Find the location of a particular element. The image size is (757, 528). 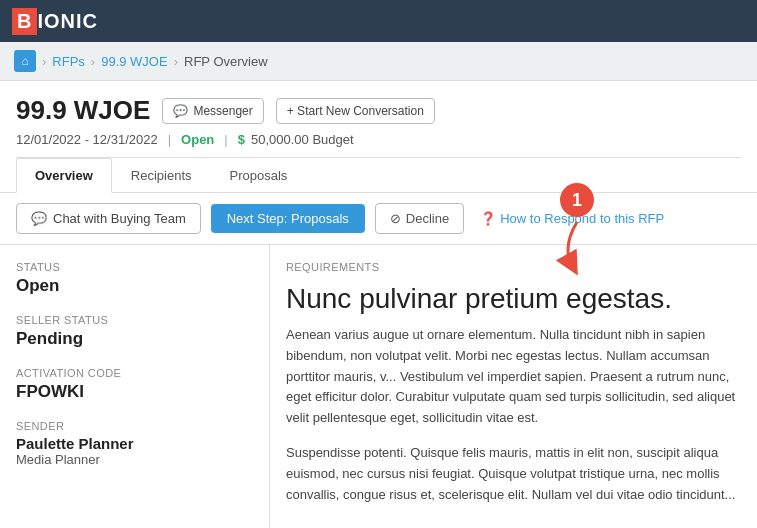

breadcrumb-rfps: RFPs is located at coordinates (68, 62).